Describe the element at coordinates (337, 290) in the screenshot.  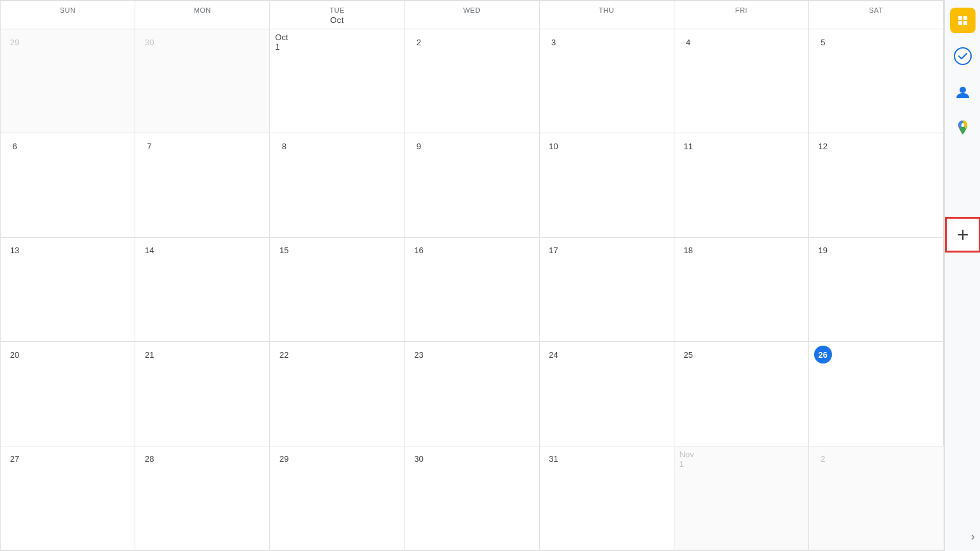
I see `day-cell-oct15: 15` at that location.